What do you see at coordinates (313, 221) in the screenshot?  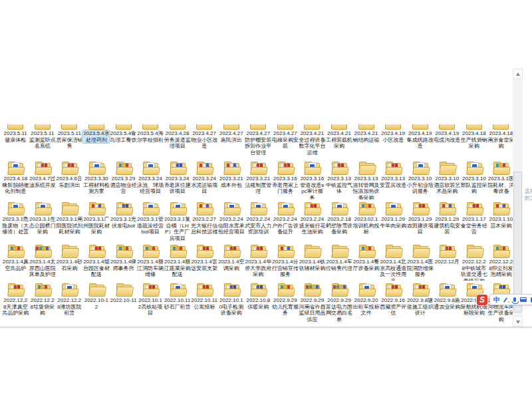 I see `folder-item: 2023.2.24盛京银行花生油采购` at bounding box center [313, 221].